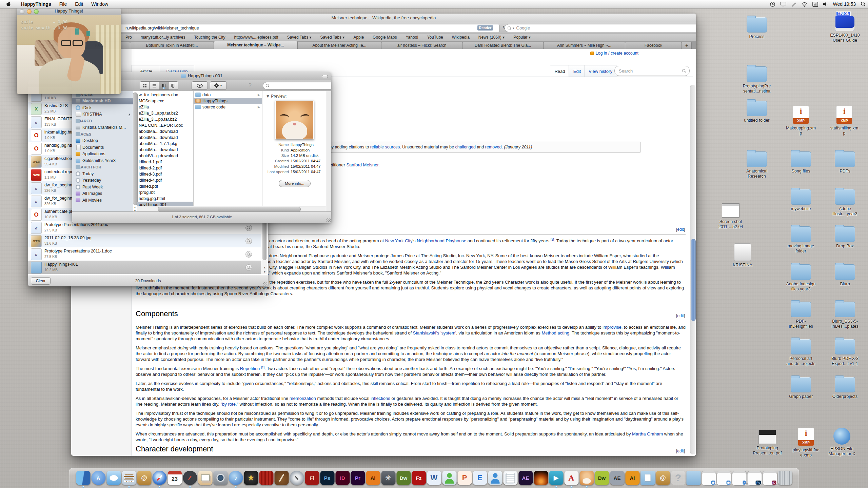 The width and height of the screenshot is (868, 488). Describe the element at coordinates (845, 388) in the screenshot. I see `desktop-icon: Olderprojects` at that location.